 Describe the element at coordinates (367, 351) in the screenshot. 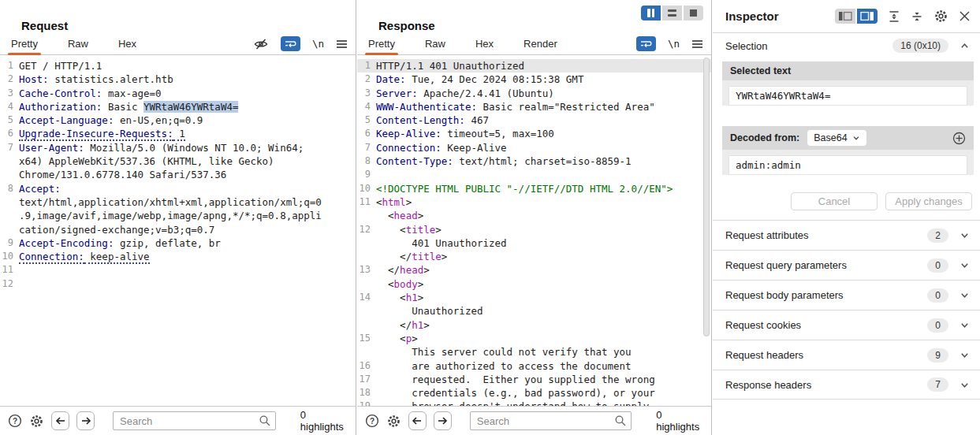

I see `line-number` at that location.